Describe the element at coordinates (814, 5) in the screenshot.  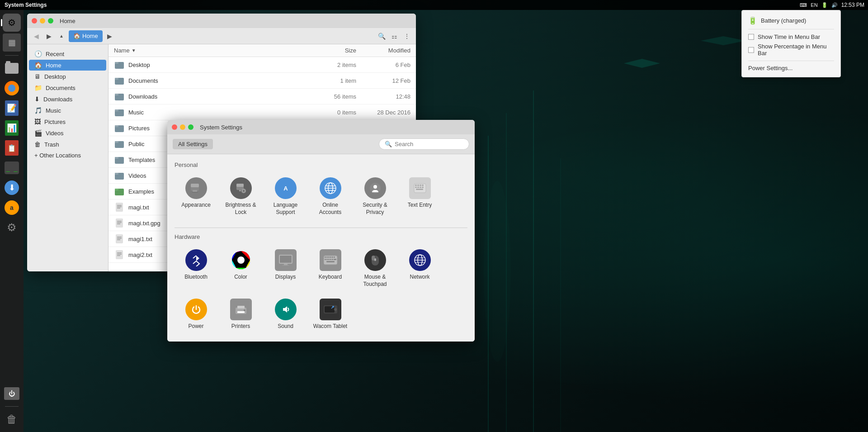
I see `input-method-icon: EN` at that location.